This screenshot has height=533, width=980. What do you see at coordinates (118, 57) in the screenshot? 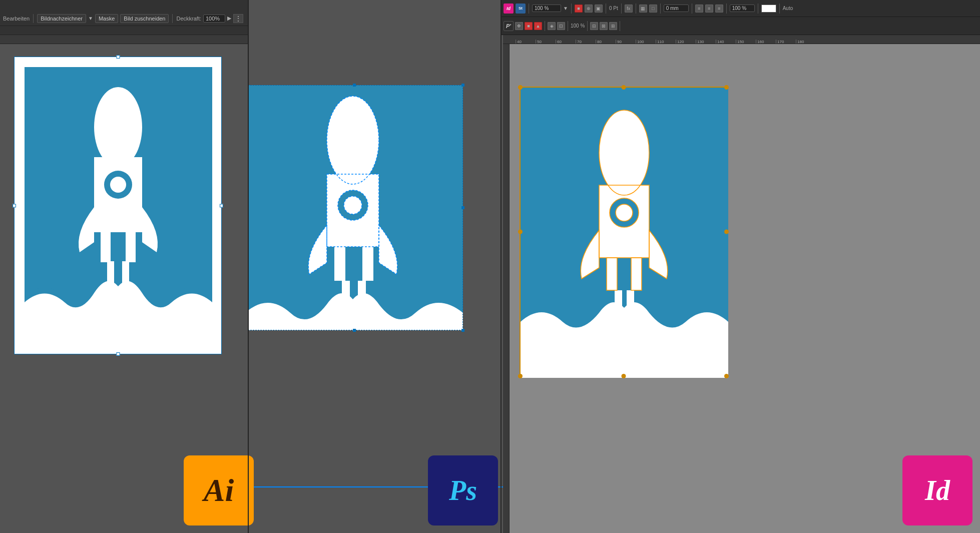
I see `handle-top` at bounding box center [118, 57].